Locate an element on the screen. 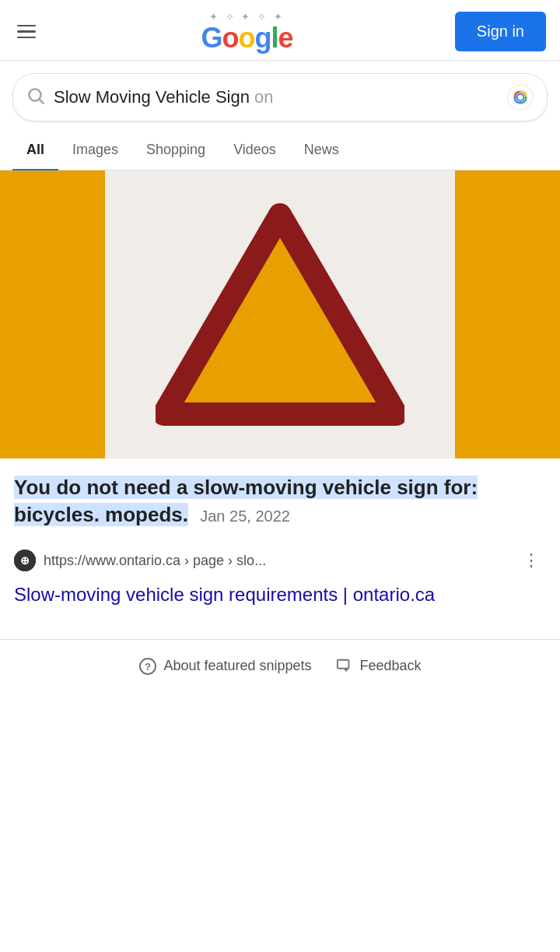 This screenshot has width=560, height=952. snippet-date: Jan 25, 2022 is located at coordinates (245, 516).